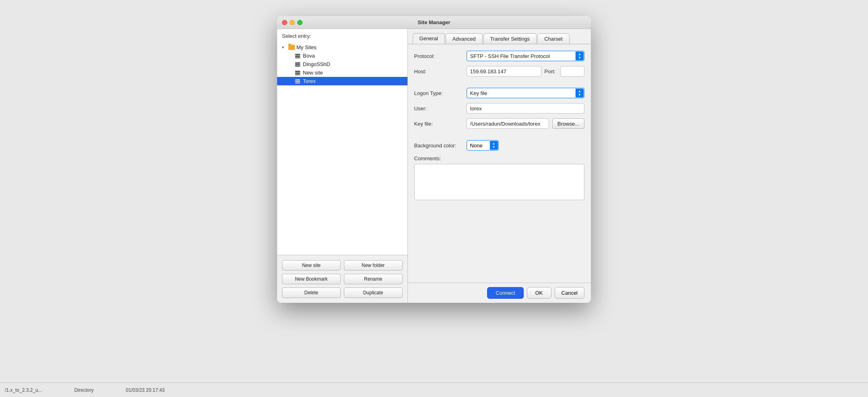  Describe the element at coordinates (146, 390) in the screenshot. I see `status-date: 01/03/23 20:17:43` at that location.